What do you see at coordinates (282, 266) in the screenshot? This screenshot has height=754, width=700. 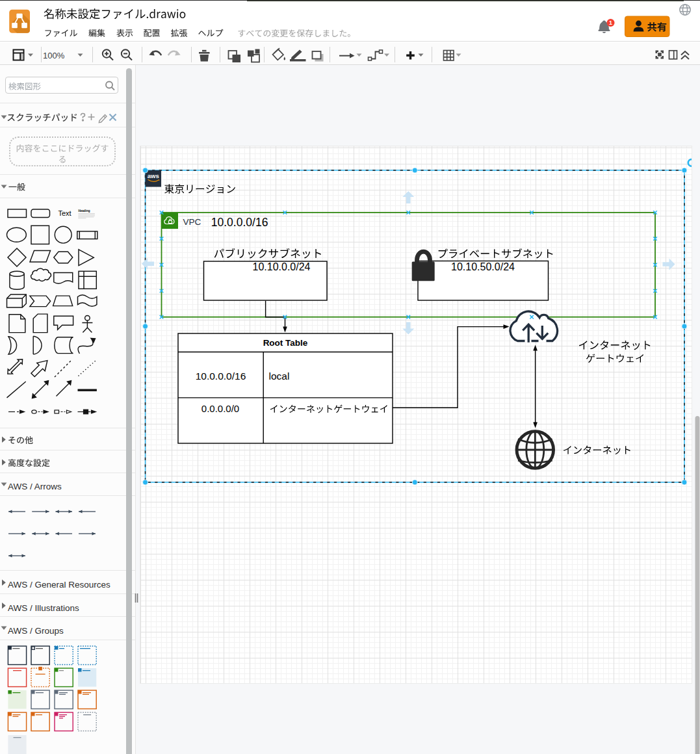 I see `svg-text: 10.10.0.0/24` at bounding box center [282, 266].